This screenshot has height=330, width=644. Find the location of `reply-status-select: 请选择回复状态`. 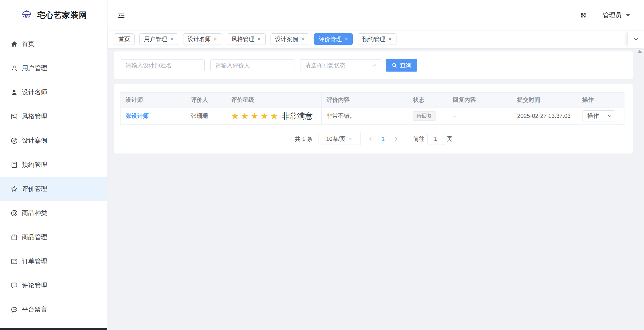

reply-status-select: 请选择回复状态 is located at coordinates (341, 65).